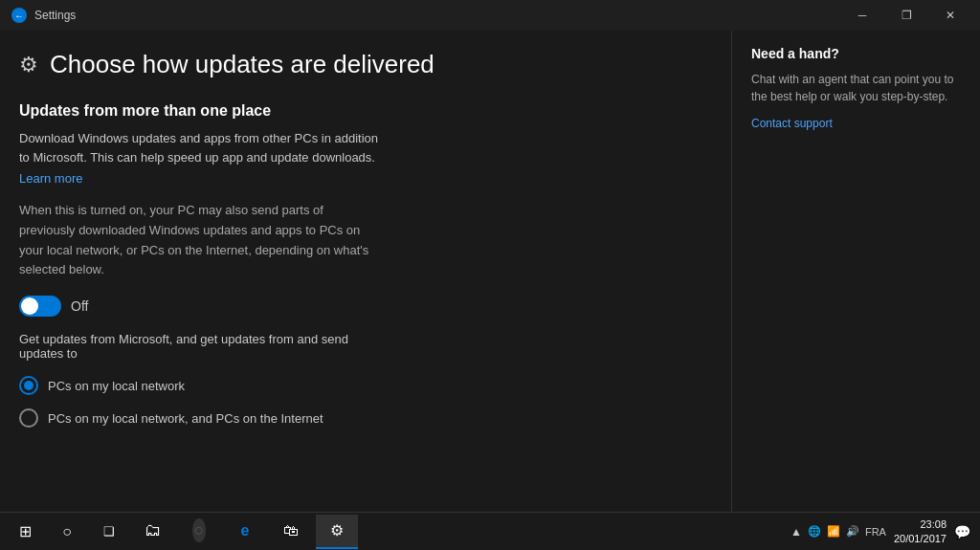 The width and height of the screenshot is (980, 550). Describe the element at coordinates (153, 532) in the screenshot. I see `taskbar-app-explorer: 🗂` at that location.